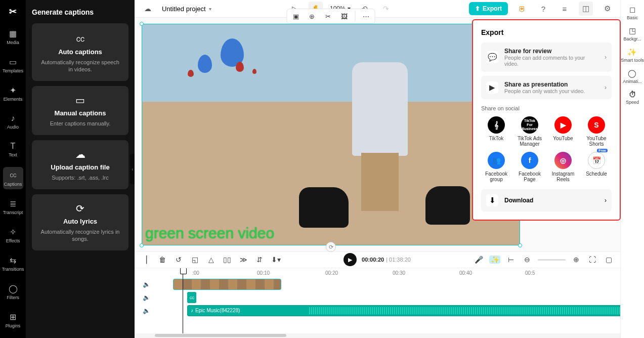  I want to click on mirror-icon: △, so click(211, 260).